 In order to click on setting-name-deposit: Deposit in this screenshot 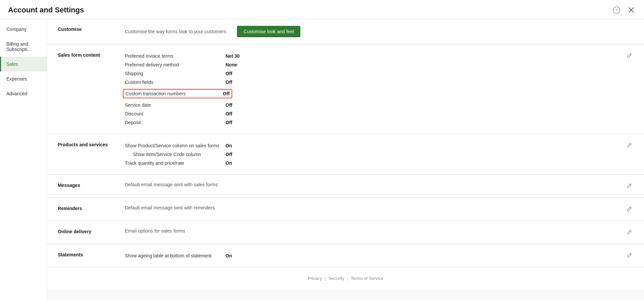, I will do `click(175, 122)`.